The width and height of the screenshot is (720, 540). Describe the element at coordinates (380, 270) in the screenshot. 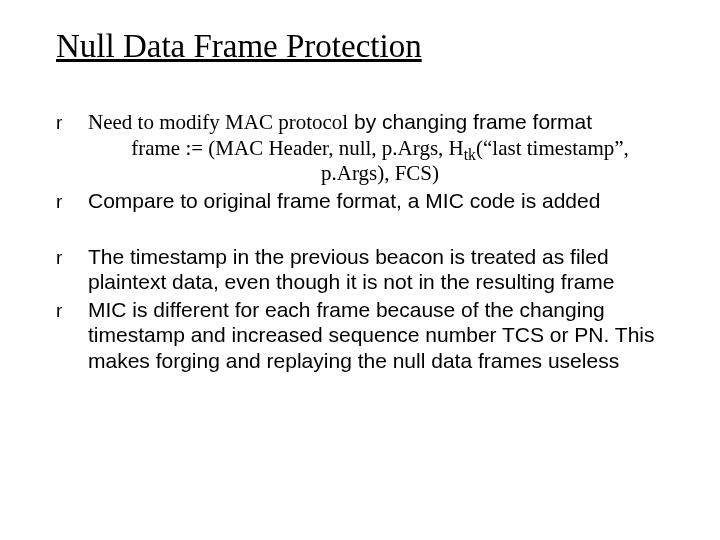

I see `bullet-text: The timestamp in the previous beacon is …` at that location.